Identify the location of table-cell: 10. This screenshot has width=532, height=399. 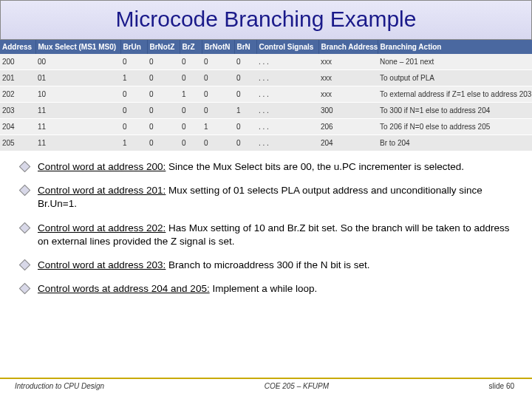
(78, 95).